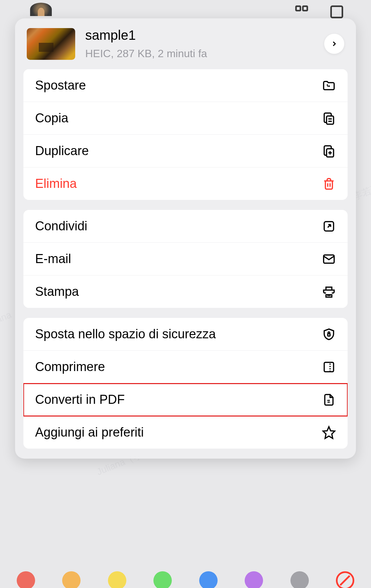  Describe the element at coordinates (185, 151) in the screenshot. I see `menu-item-duplicate: Duplicare` at that location.